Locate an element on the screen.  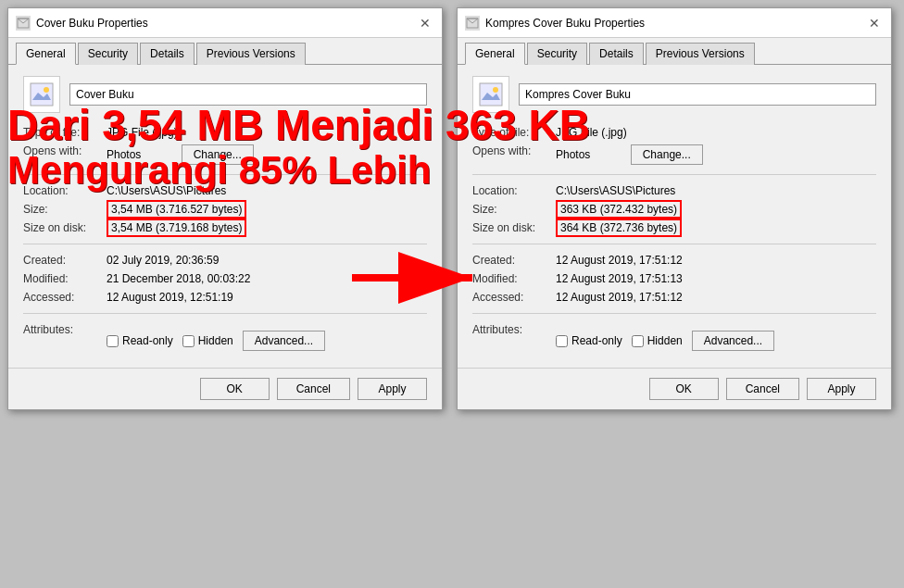
left-location-row: Location: C:\Users\ASUS\Pictures is located at coordinates (225, 191).